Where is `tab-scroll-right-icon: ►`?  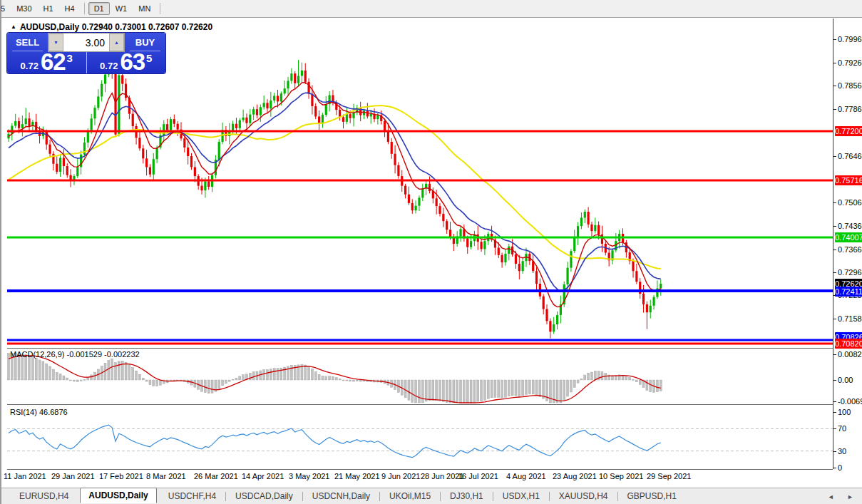
tab-scroll-right-icon: ► is located at coordinates (853, 497).